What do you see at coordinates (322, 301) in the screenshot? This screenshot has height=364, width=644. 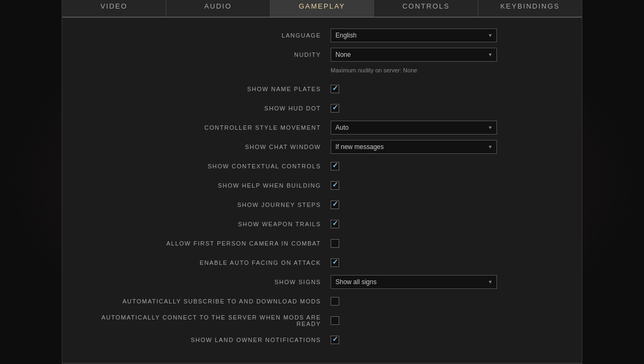 I see `auto-subscribe-row: AUTOMATICALLY SUBSCRIBE TO AND DOWNLOAD …` at bounding box center [322, 301].